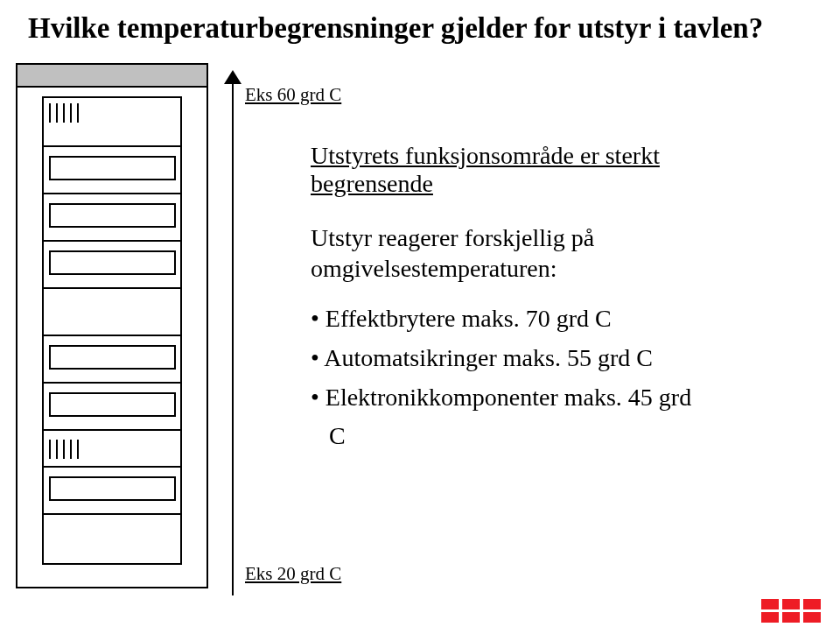 The image size is (840, 634). I want to click on page-title: Hvilke temperaturbegrensninger gjelder f…, so click(396, 28).